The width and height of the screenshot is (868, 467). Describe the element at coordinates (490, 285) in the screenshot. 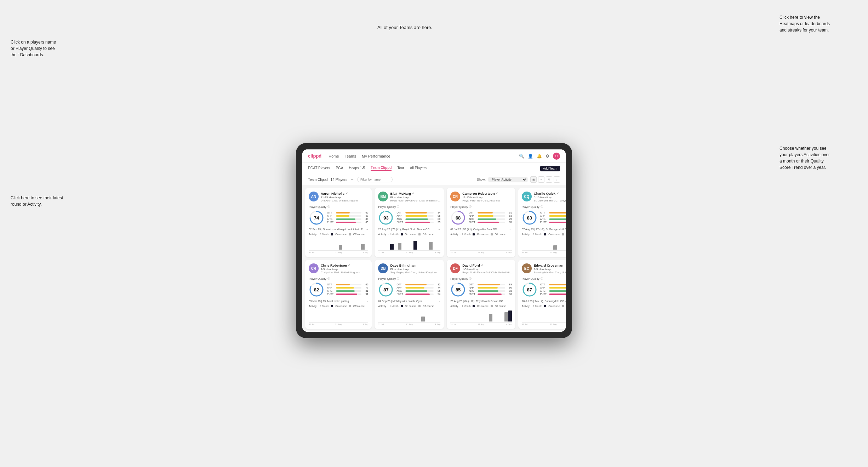

I see `stat-row: OTT 89` at that location.